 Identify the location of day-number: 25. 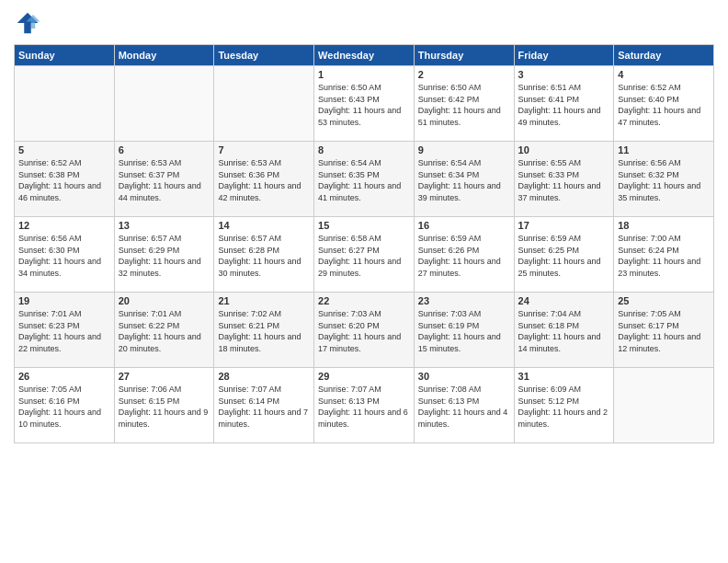
(664, 301).